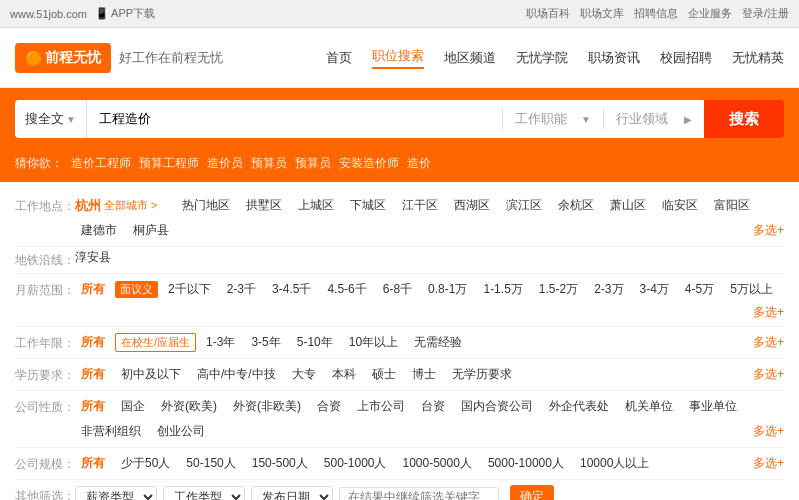  I want to click on salary-1-1.5w: 1-1.5万, so click(502, 290).